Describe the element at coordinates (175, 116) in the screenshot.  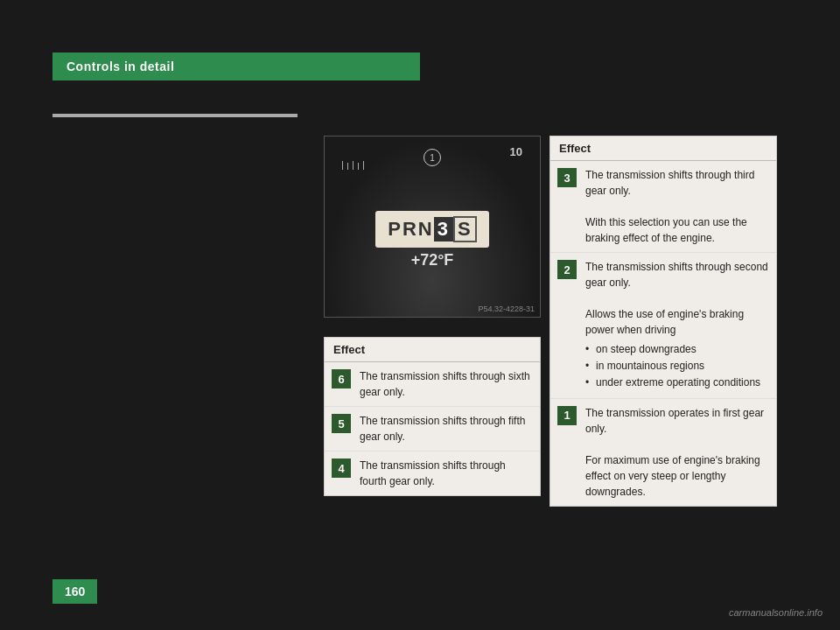
I see `section-divider` at that location.